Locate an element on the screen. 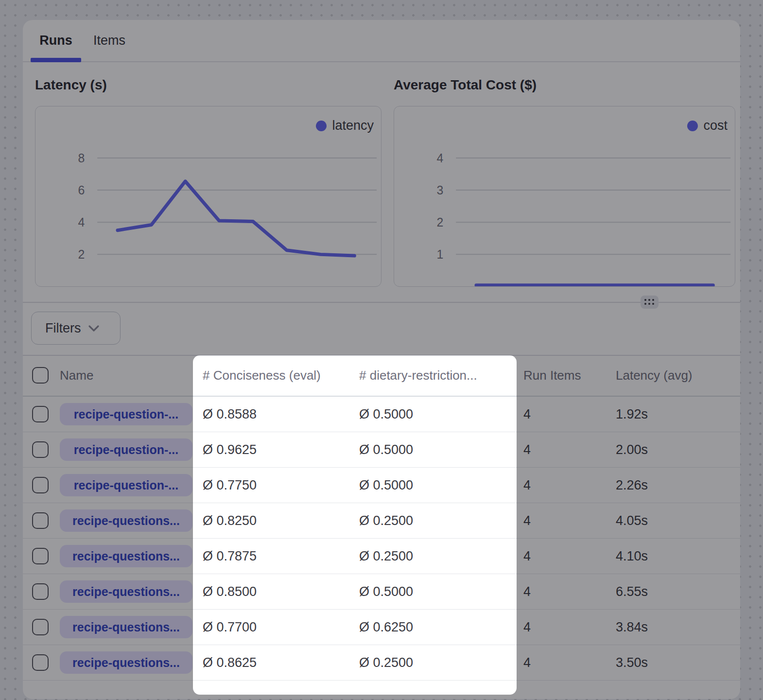  table-row: recipe-question-... Ø 0.9625 Ø 0.5000 4 … is located at coordinates (382, 450).